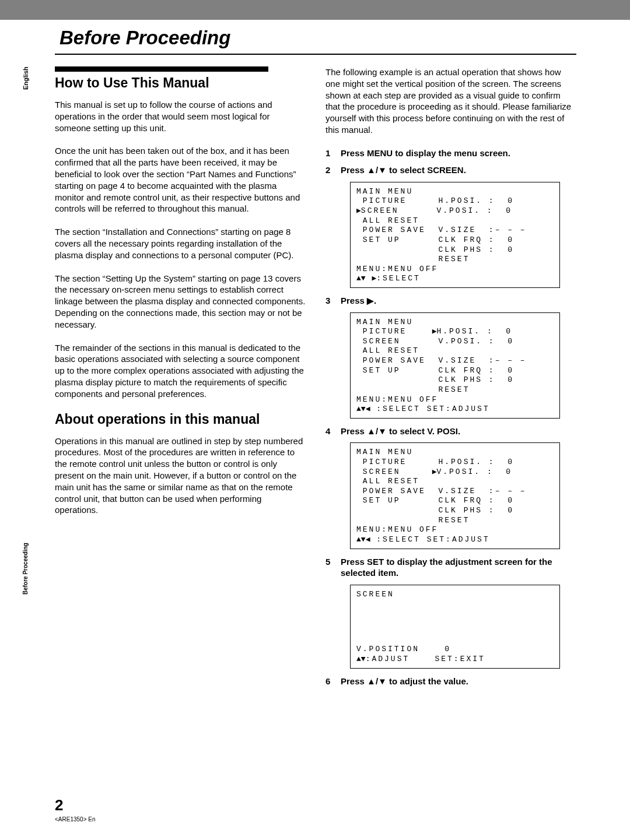  Describe the element at coordinates (145, 38) in the screenshot. I see `chapter-title: Before Proceeding` at that location.